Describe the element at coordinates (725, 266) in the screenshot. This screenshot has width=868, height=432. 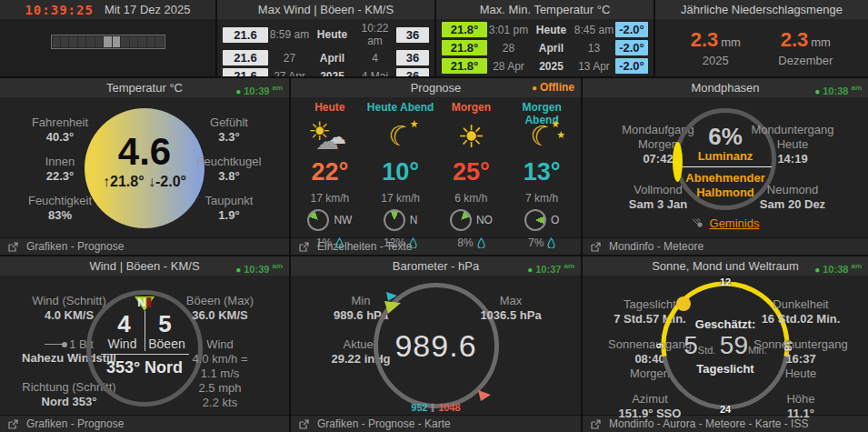
I see `sun-title: Sonne, Mond und Weltraum` at that location.